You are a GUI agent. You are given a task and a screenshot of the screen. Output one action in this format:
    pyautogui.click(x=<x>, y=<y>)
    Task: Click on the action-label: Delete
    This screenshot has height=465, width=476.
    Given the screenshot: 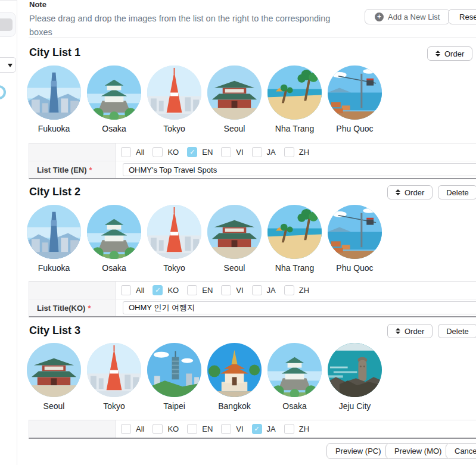 What is the action you would take?
    pyautogui.click(x=458, y=331)
    